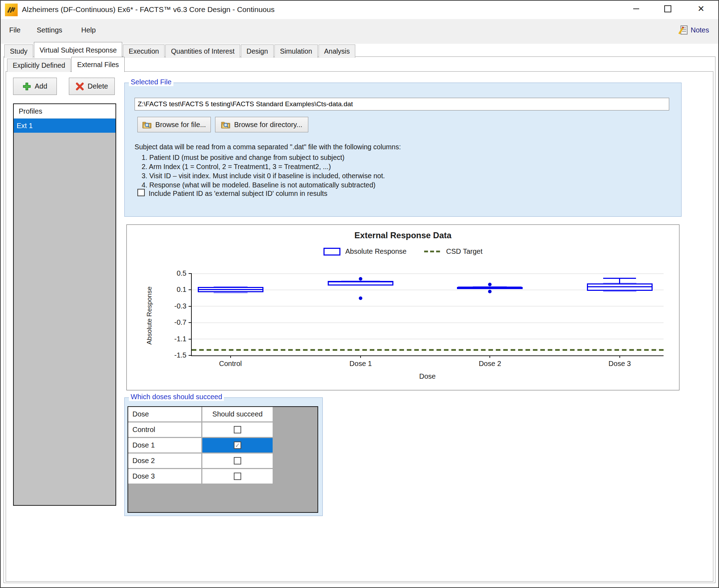 The image size is (719, 588). Describe the element at coordinates (148, 10) in the screenshot. I see `window-title: Alzheimers (DF-Continuous) Ex6* - FACTS™…` at that location.